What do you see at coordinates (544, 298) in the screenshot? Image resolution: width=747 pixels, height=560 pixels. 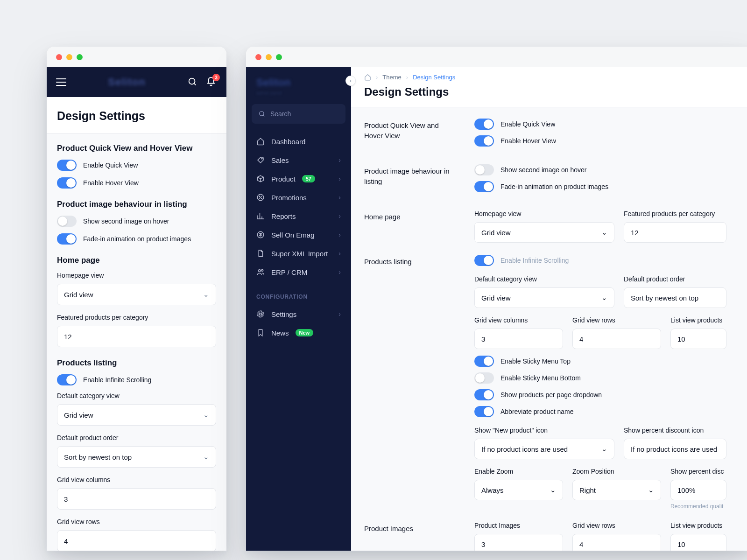 I see `default-category-view-select: Grid view⌄` at bounding box center [544, 298].